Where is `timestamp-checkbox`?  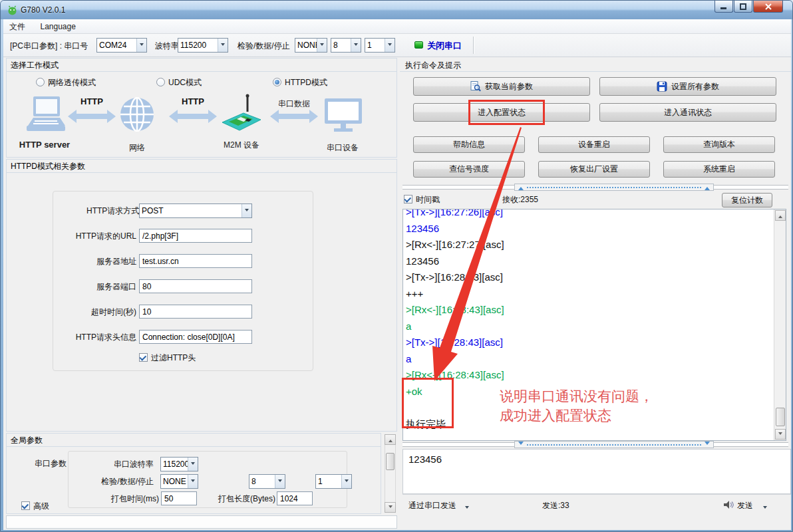
timestamp-checkbox is located at coordinates (408, 200).